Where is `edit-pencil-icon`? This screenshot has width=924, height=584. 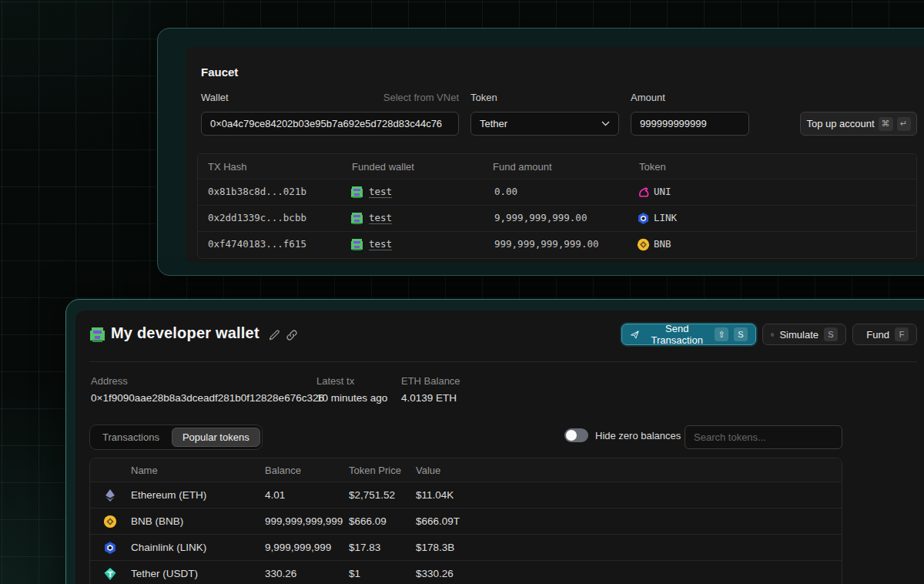 edit-pencil-icon is located at coordinates (274, 335).